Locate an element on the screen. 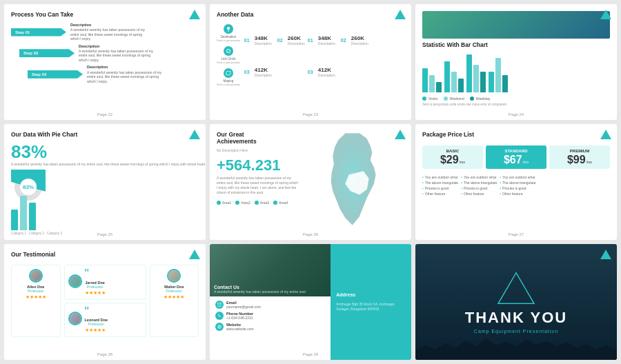 This screenshot has height=364, width=621. destination-icon is located at coordinates (228, 29).